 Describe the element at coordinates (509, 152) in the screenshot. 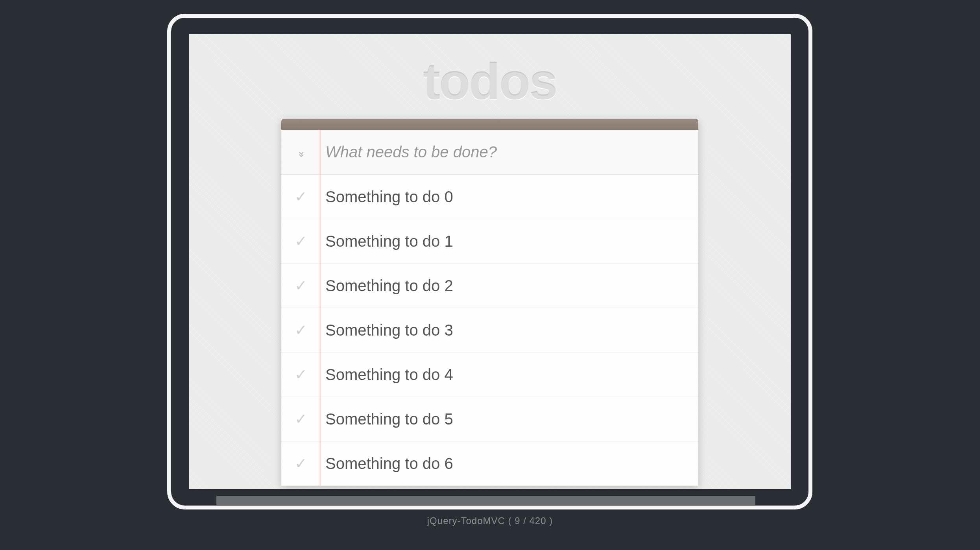

I see `new-todo-input` at that location.